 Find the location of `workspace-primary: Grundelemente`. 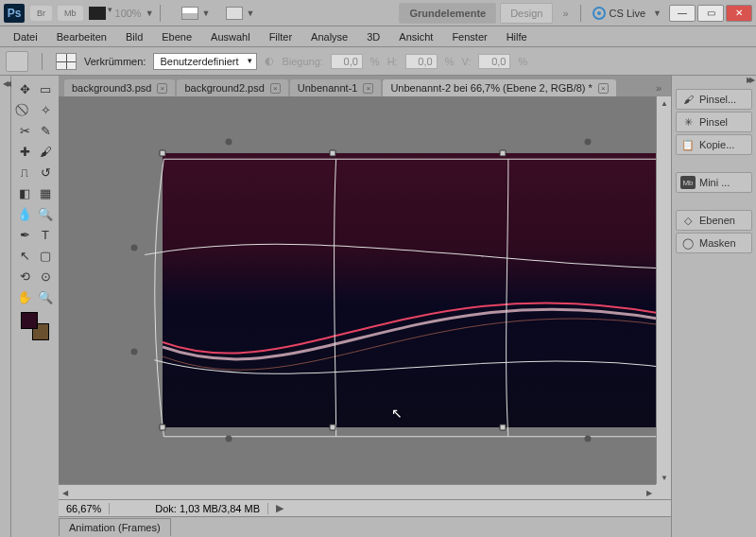

workspace-primary: Grundelemente is located at coordinates (448, 13).